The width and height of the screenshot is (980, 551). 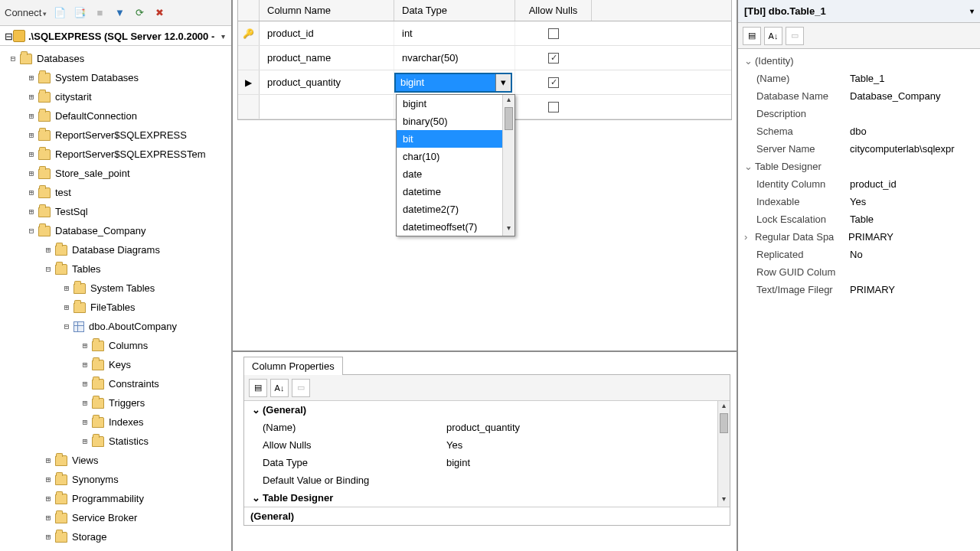 I want to click on cell-data-type: int, so click(x=455, y=34).